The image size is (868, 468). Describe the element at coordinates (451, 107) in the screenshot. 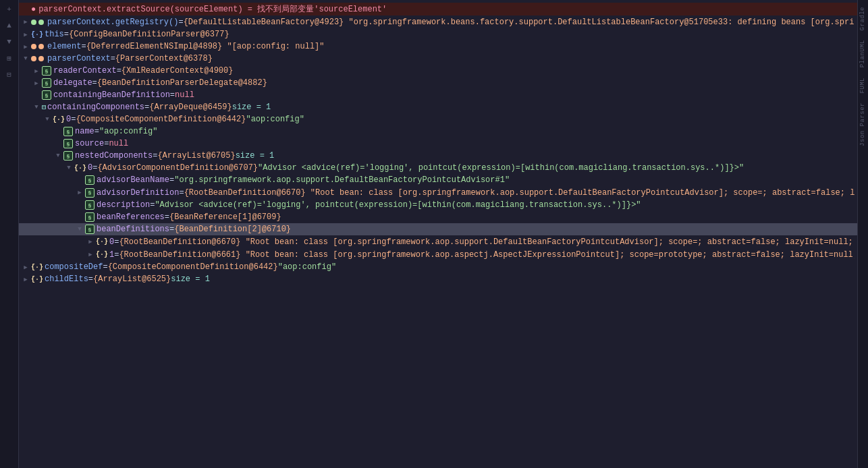

I see `line-content: containingComponents = {ArrayDeque@6459}…` at that location.